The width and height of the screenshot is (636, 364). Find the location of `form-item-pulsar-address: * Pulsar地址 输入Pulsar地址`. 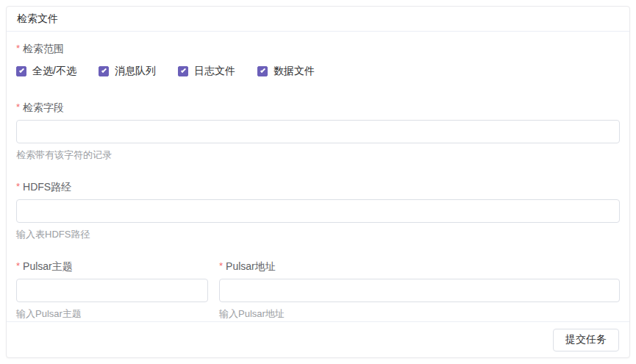

form-item-pulsar-address: * Pulsar地址 输入Pulsar地址 is located at coordinates (419, 290).